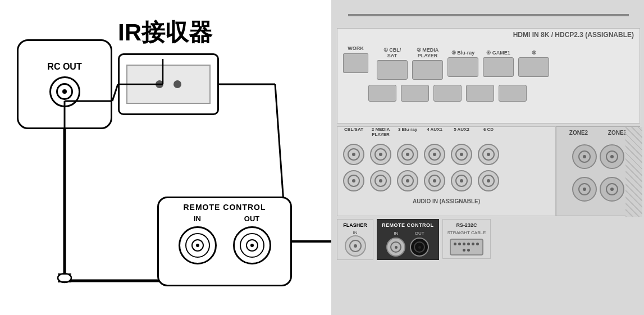 The image size is (644, 315). I want to click on rc-out-port-label: OUT, so click(252, 219).